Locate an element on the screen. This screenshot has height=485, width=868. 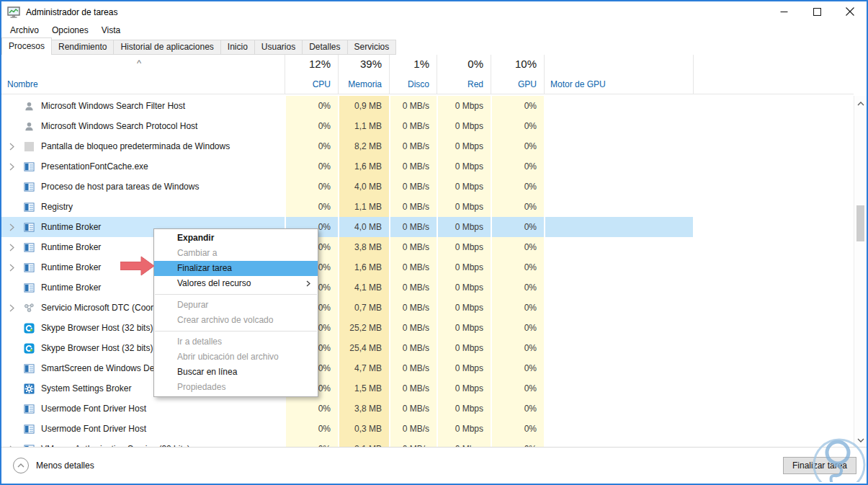
process-row: Servicio Microsoft DTC (Coord0%0,7 MB0 M… is located at coordinates (428, 308).